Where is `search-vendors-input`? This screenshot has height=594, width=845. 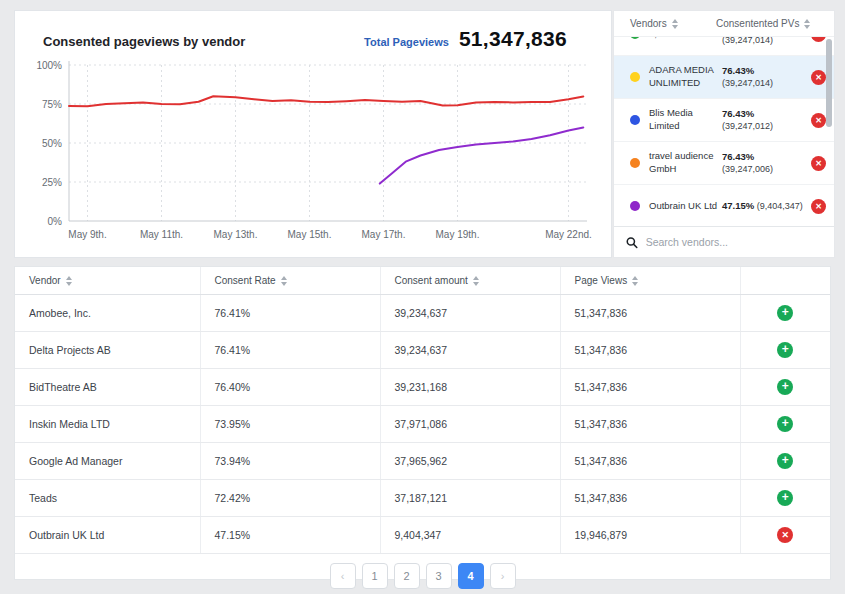 search-vendors-input is located at coordinates (734, 242).